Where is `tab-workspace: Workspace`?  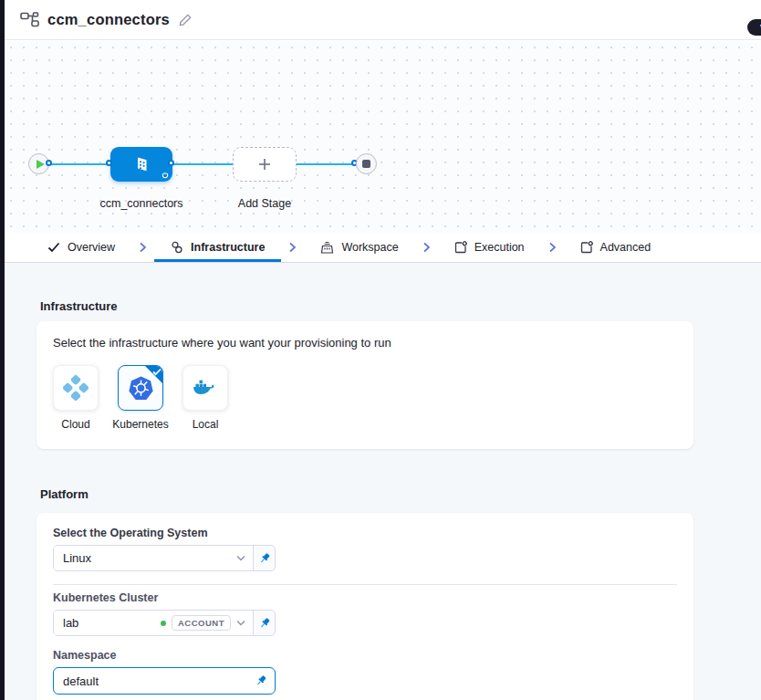 tab-workspace: Workspace is located at coordinates (360, 247).